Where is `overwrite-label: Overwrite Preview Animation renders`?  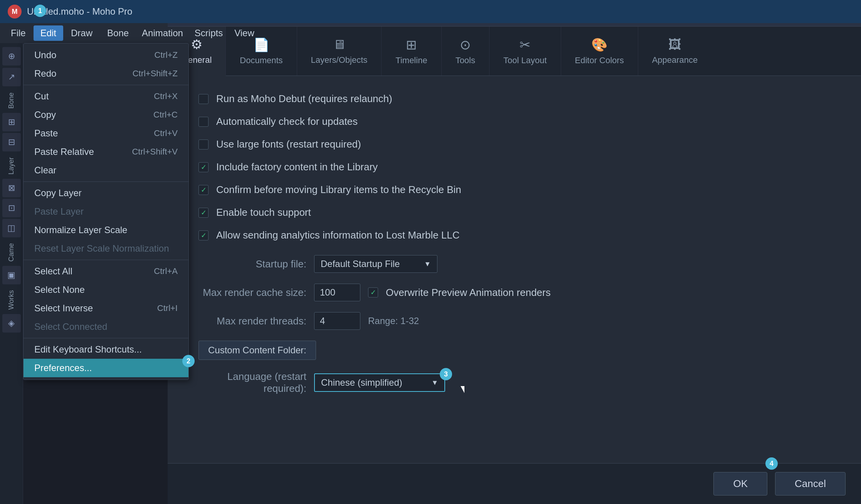
overwrite-label: Overwrite Preview Animation renders is located at coordinates (468, 293).